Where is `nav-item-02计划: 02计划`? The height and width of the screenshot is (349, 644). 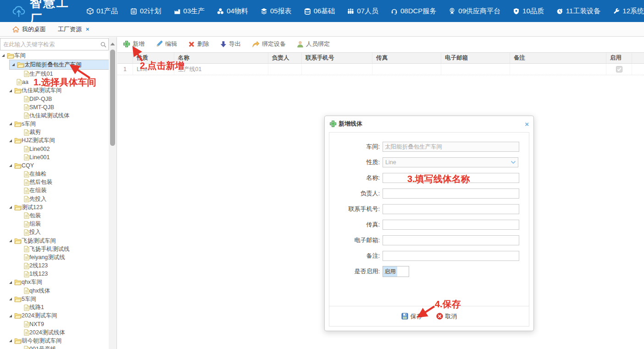 nav-item-02计划: 02计划 is located at coordinates (146, 11).